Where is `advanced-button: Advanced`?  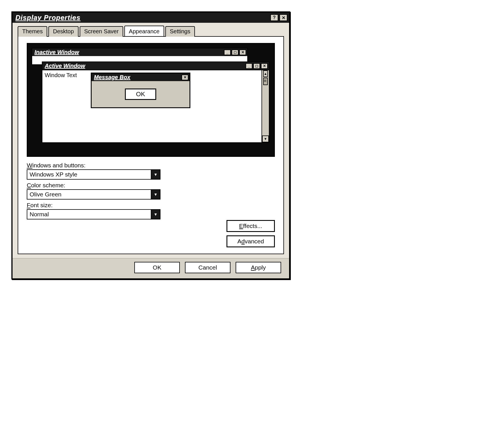 advanced-button: Advanced is located at coordinates (251, 241).